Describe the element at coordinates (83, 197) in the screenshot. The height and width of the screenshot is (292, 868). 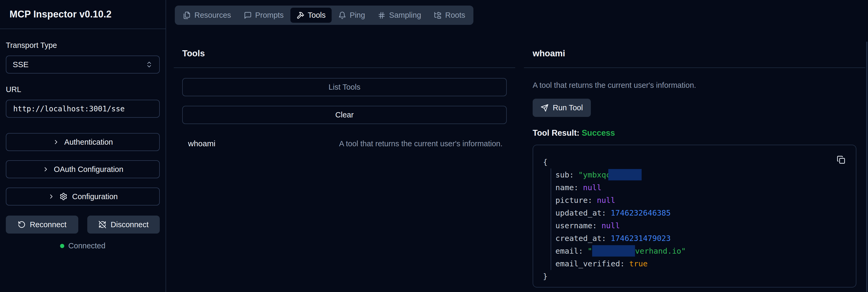
I see `configuration-button: Configuration` at that location.